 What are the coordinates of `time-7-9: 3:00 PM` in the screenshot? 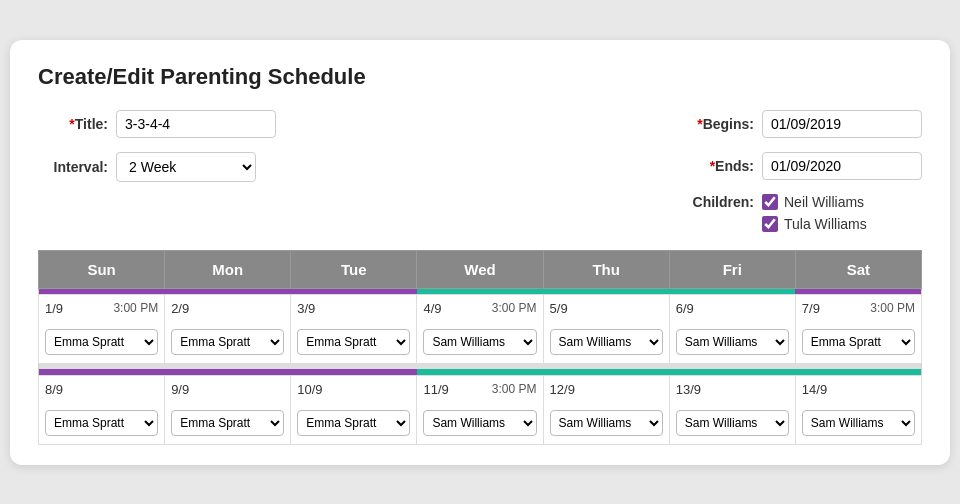 It's located at (892, 308).